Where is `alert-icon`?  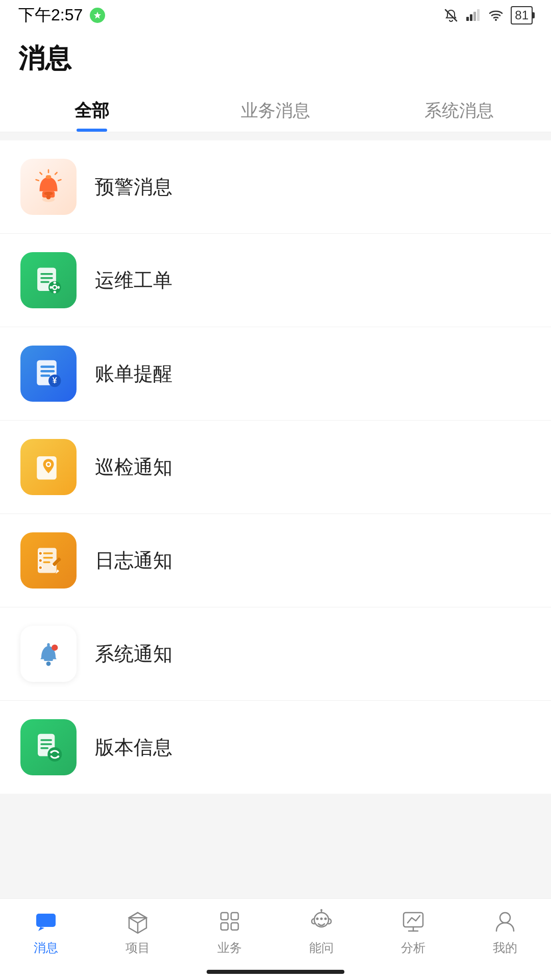 alert-icon is located at coordinates (48, 187).